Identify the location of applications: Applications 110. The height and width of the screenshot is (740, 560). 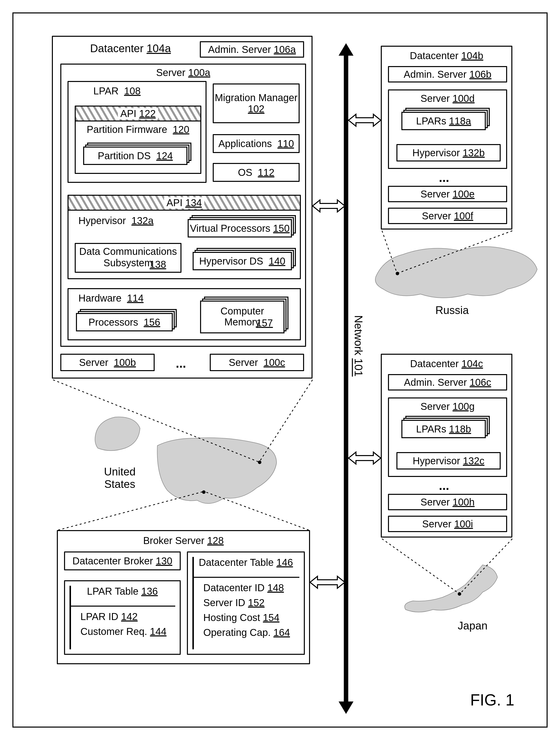
(256, 144).